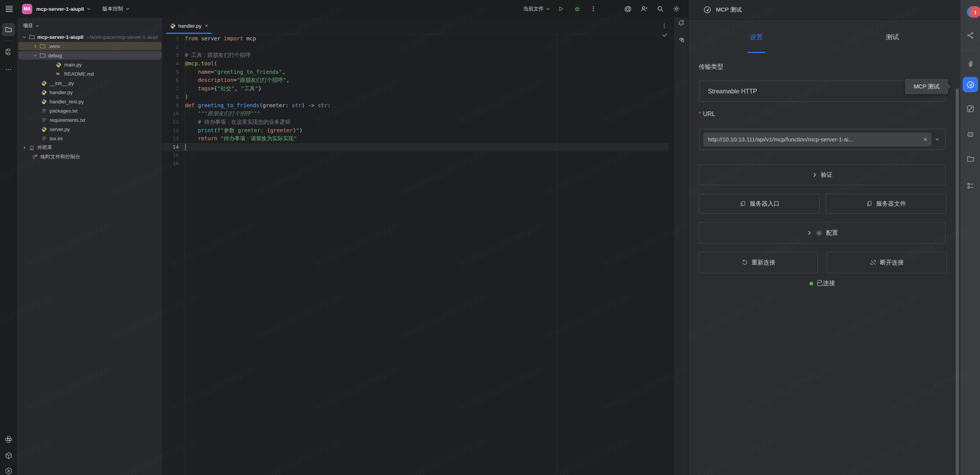  What do you see at coordinates (822, 233) in the screenshot?
I see `config-button: 配置` at bounding box center [822, 233].